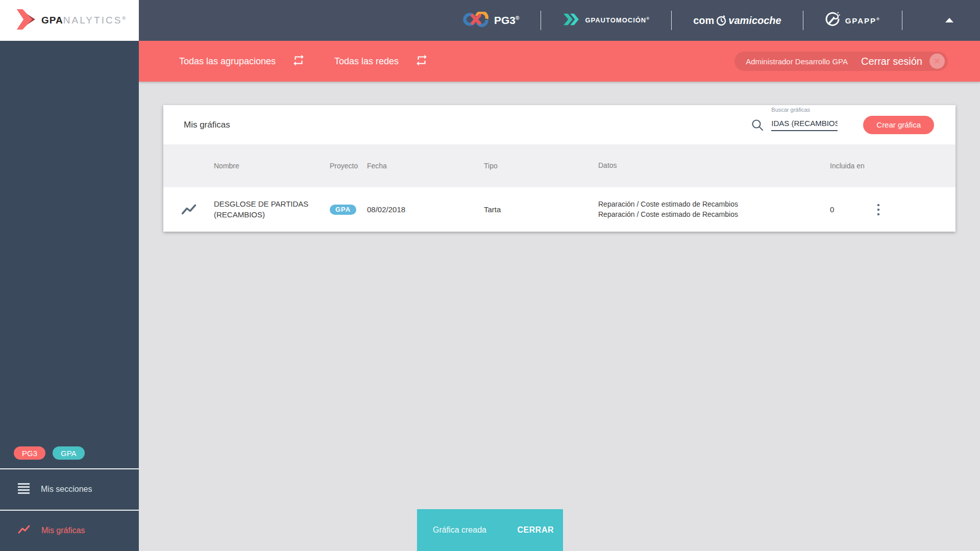 This screenshot has height=551, width=980. I want to click on page-title: Mis gráficas, so click(207, 125).